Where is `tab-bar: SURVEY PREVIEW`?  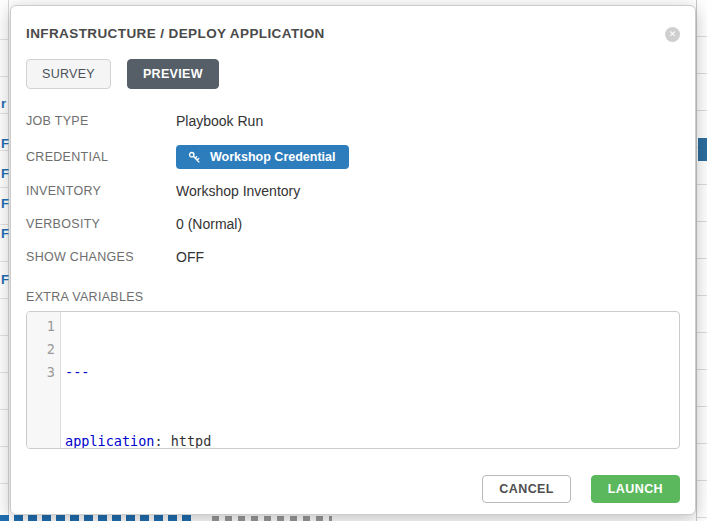 tab-bar: SURVEY PREVIEW is located at coordinates (353, 74).